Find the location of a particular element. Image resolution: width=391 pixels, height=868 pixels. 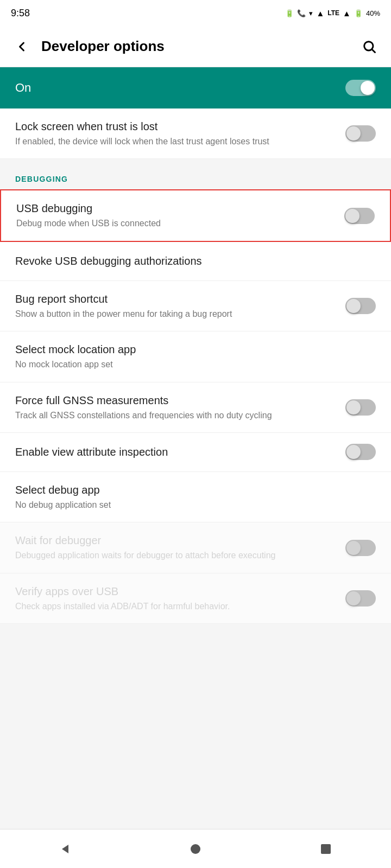

bug-report-toggle is located at coordinates (361, 306).